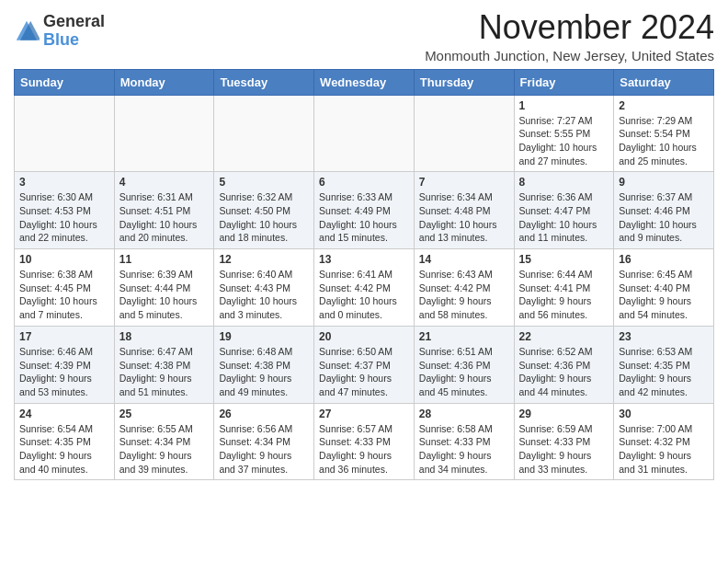 This screenshot has height=563, width=728. Describe the element at coordinates (664, 259) in the screenshot. I see `day-number: 16` at that location.